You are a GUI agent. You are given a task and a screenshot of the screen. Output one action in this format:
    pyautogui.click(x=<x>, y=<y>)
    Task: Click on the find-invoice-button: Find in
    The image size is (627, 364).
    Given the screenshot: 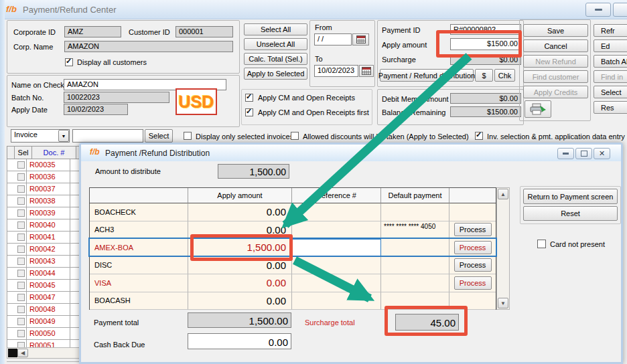 What is the action you would take?
    pyautogui.click(x=610, y=76)
    